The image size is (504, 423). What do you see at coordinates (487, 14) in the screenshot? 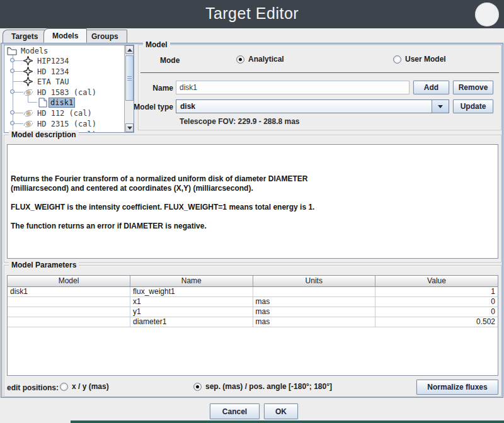
I see `window-logo-circle` at bounding box center [487, 14].